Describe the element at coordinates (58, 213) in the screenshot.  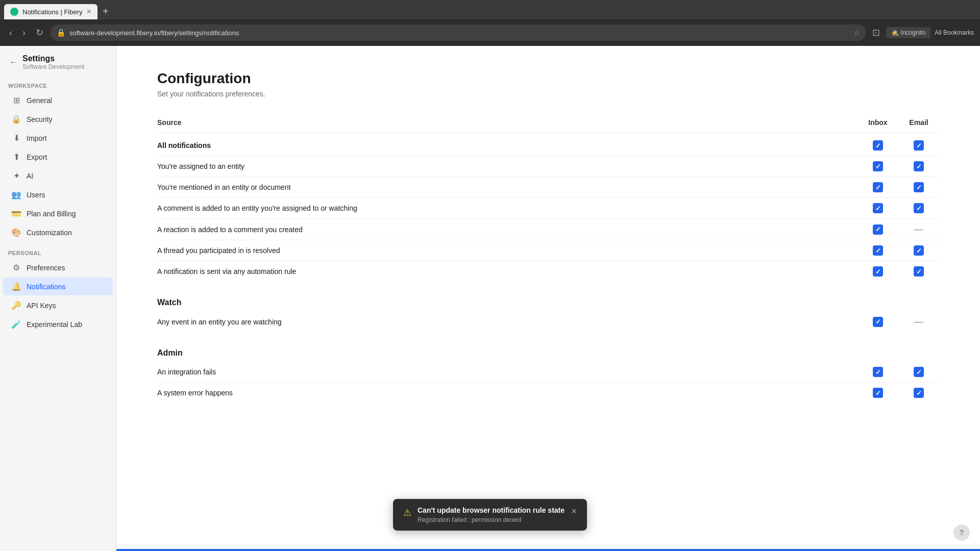
I see `sidebar-item-plan-billing: 💳 Plan and Billing` at that location.